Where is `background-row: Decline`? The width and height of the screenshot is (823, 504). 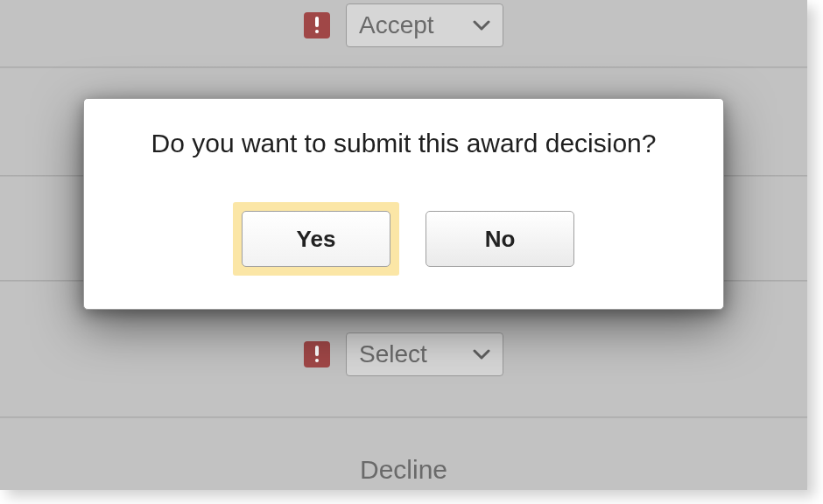
background-row: Decline is located at coordinates (404, 469).